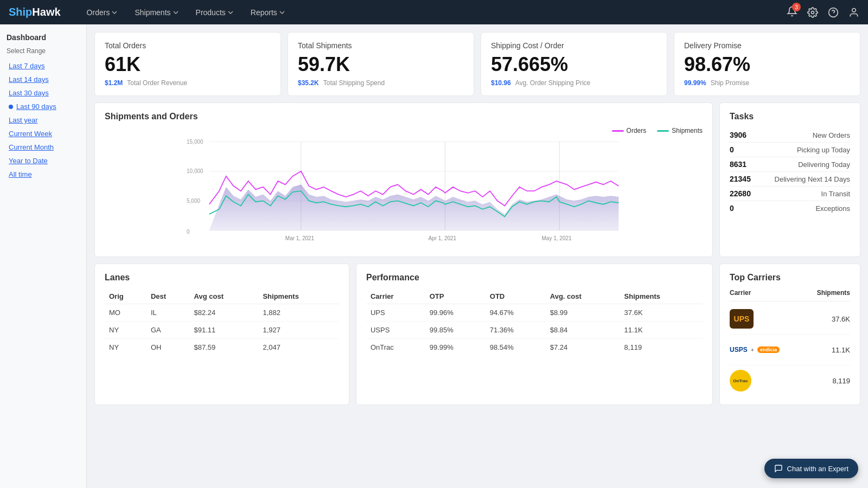  What do you see at coordinates (43, 175) in the screenshot?
I see `sidebar-item-alltime: All time` at bounding box center [43, 175].